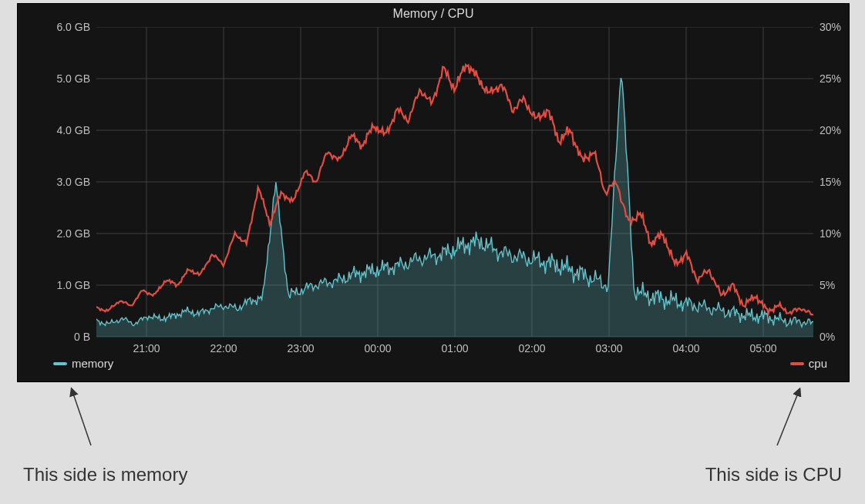 The height and width of the screenshot is (504, 865). I want to click on y-right-tick: 0%, so click(827, 337).